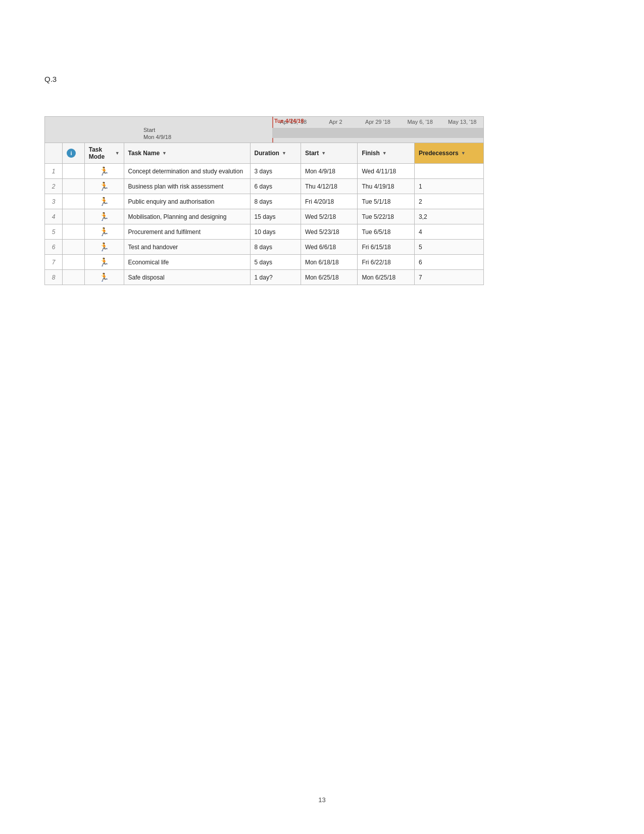 The image size is (644, 834). Describe the element at coordinates (158, 137) in the screenshot. I see `start-date: Mon 4/9/18` at that location.